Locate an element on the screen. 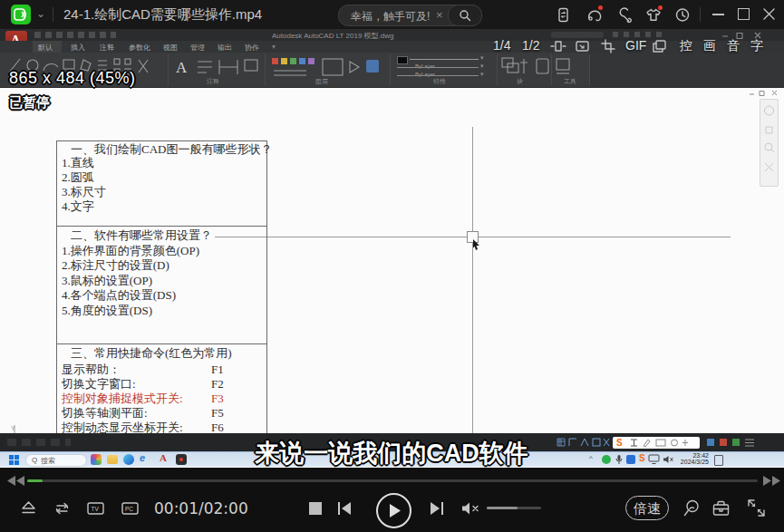 The height and width of the screenshot is (532, 784). note-title: 一、我们绘制CAD图一般有哪些形状？ is located at coordinates (171, 150).